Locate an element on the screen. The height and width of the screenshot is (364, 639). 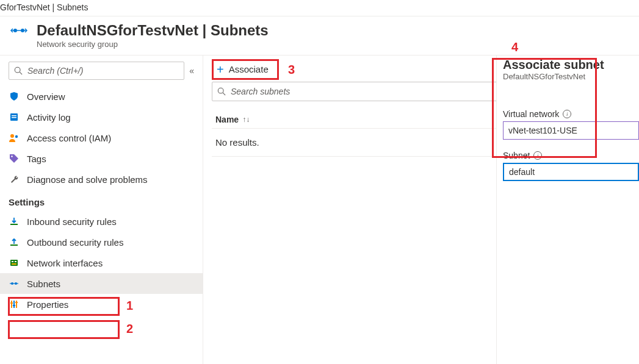
plus-icon: + is located at coordinates (220, 70).